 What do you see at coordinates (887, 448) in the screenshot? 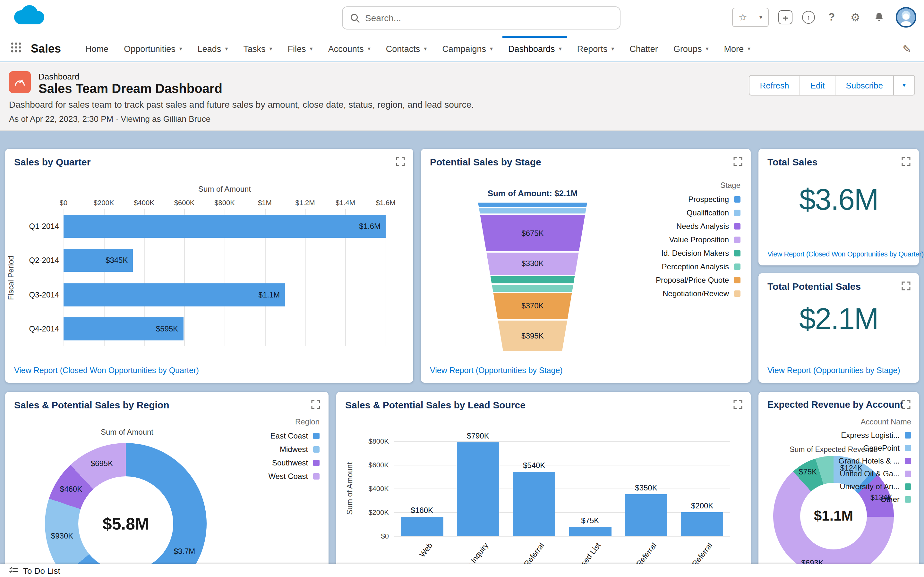
I see `legend-item-genepoint: GenePoint` at bounding box center [887, 448].